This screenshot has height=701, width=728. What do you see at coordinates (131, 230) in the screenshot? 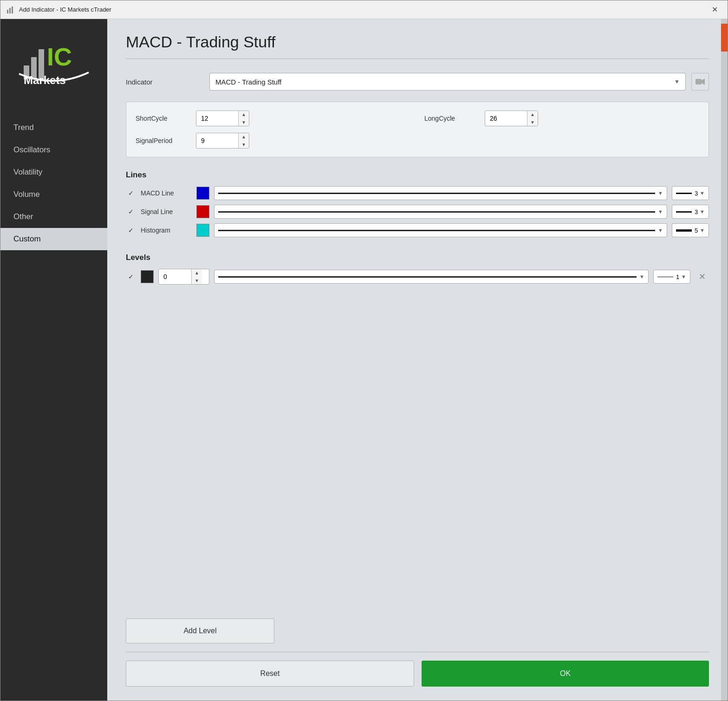
I see `histogram-checkbox: ✓` at bounding box center [131, 230].